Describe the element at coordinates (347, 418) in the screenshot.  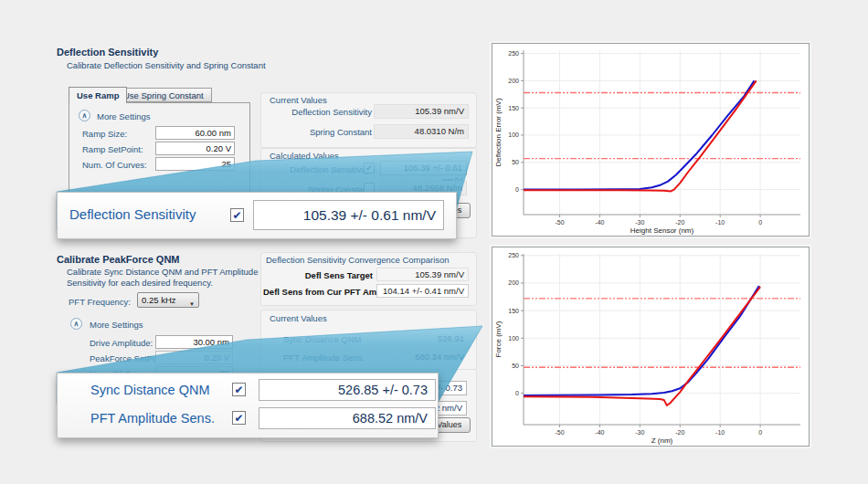
I see `callout2-pft-ampl-value: 688.52 nm/V` at that location.